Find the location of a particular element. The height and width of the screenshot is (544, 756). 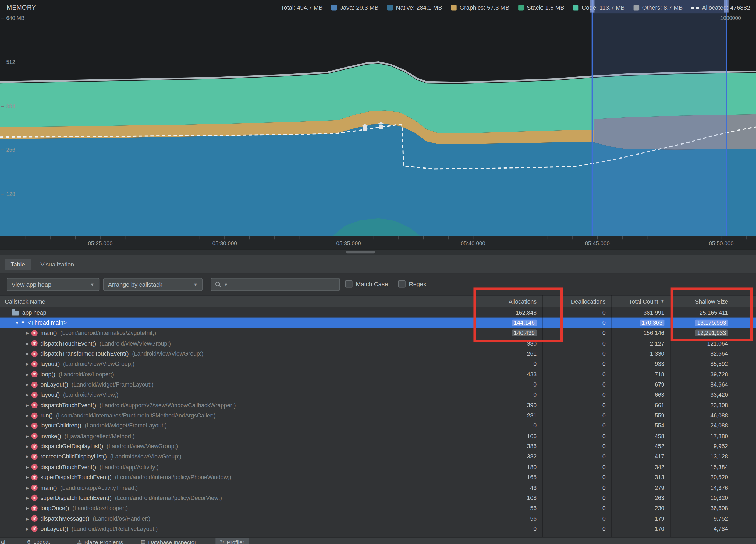

callstack-cell: ▶monLayout()(Landroid/widget/RelativeLay… is located at coordinates (242, 529).